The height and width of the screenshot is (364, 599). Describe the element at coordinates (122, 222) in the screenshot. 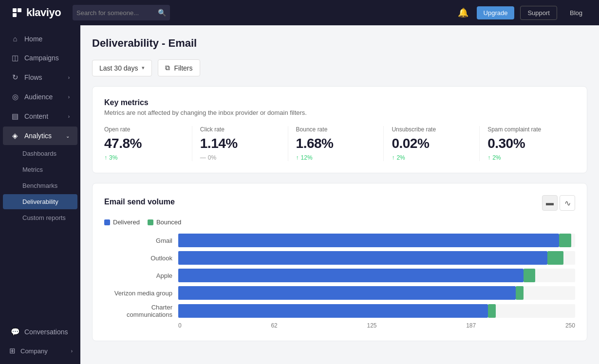

I see `legend-item-delivered: Delivered` at that location.